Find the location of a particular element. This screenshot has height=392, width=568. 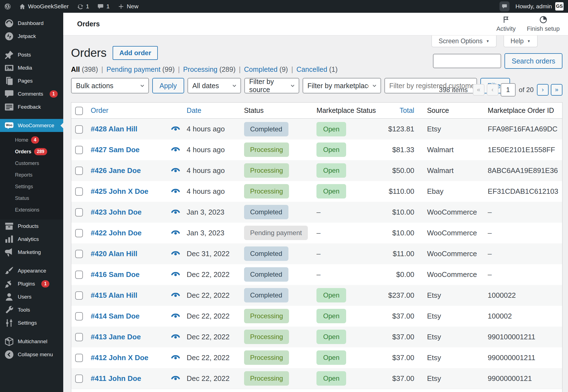

column-header-order: Order is located at coordinates (128, 111).